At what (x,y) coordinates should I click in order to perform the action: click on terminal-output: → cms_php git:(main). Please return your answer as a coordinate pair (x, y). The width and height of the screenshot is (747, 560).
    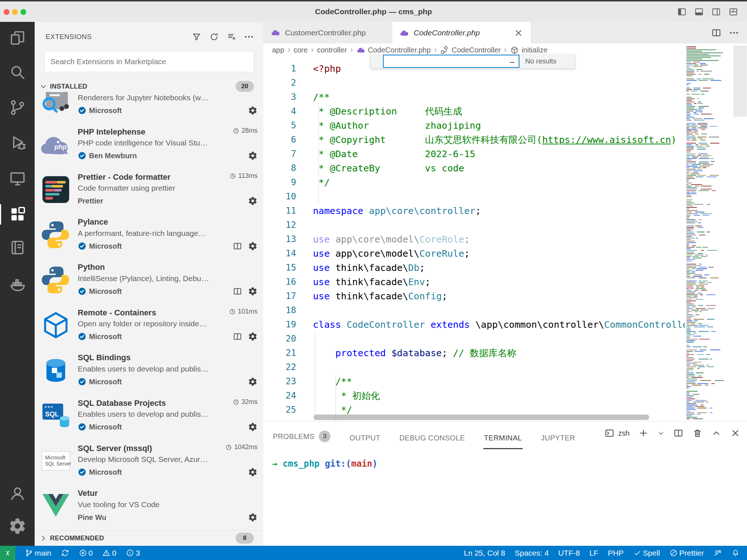
    Looking at the image, I should click on (505, 459).